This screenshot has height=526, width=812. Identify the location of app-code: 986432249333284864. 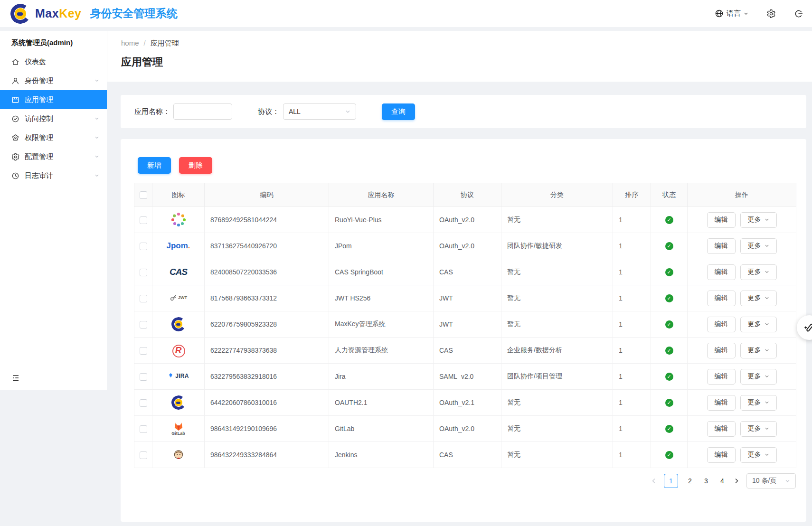
(267, 455).